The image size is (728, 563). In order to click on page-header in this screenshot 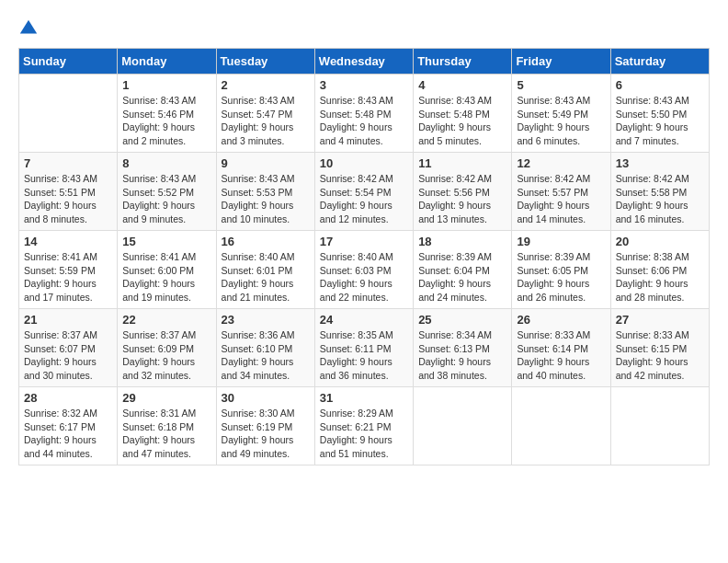, I will do `click(364, 29)`.